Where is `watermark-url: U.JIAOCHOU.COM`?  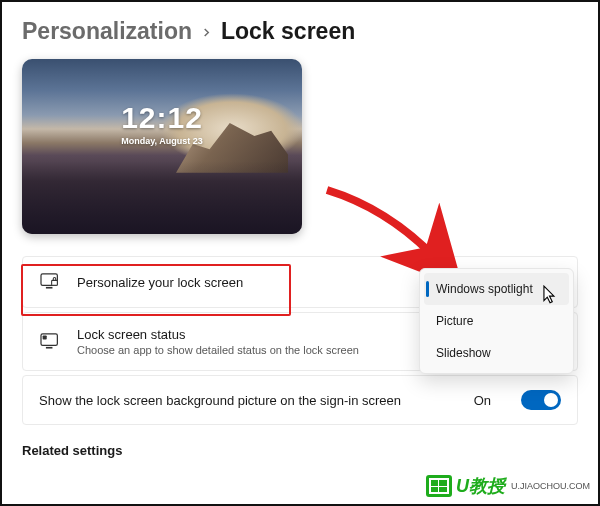
watermark-url: U.JIAOCHOU.COM is located at coordinates (550, 486).